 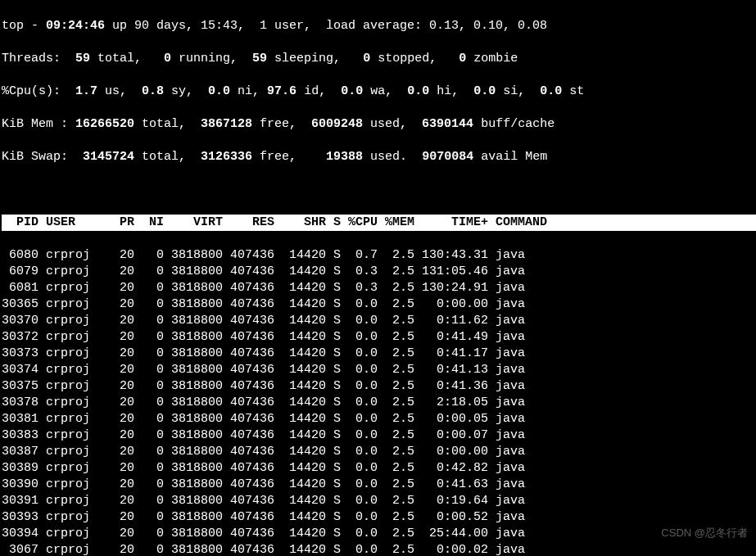 I want to click on process-row: 30365 crproj 20 0 3818800 407436 14420 S…, so click(x=378, y=305).